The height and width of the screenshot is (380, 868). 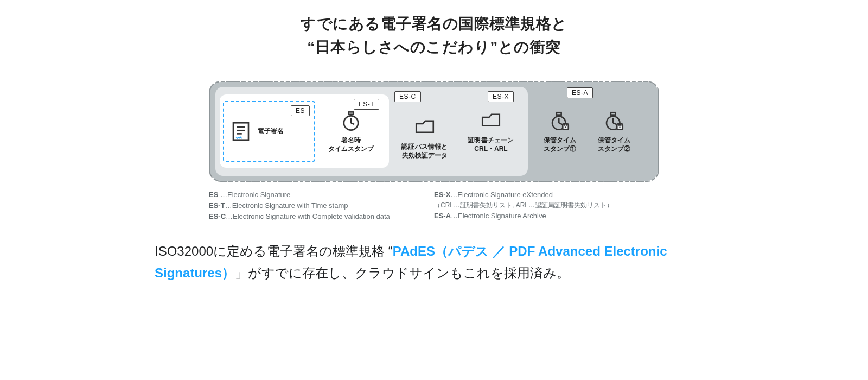 I want to click on es-t-label-1: 署名時, so click(x=351, y=140).